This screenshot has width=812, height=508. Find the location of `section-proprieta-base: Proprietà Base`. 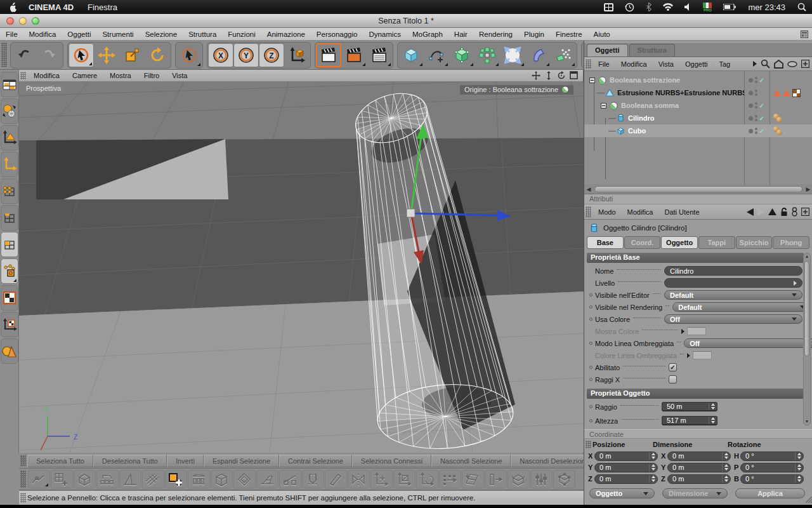

section-proprieta-base: Proprietà Base is located at coordinates (695, 258).